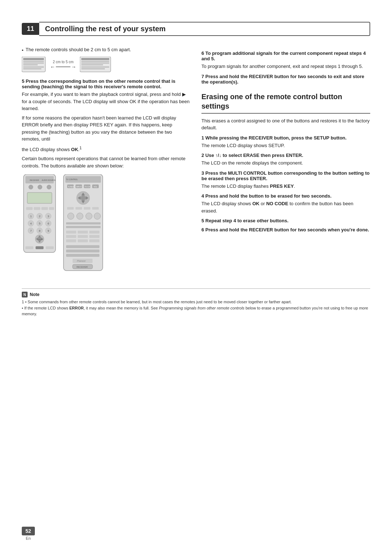 This screenshot has height=555, width=392. What do you see at coordinates (286, 146) in the screenshot?
I see `er-step1-text: The remote LCD display shows SETUP.` at bounding box center [286, 146].